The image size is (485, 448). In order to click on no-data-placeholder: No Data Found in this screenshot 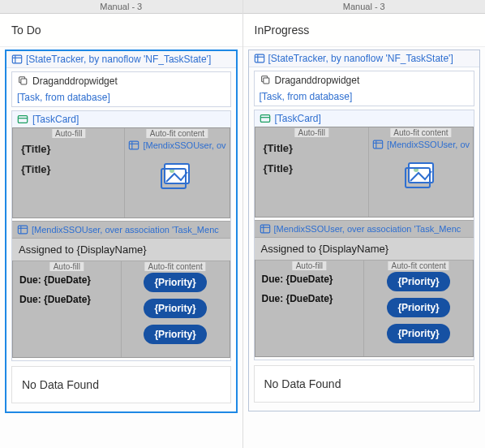, I will do `click(122, 385)`.